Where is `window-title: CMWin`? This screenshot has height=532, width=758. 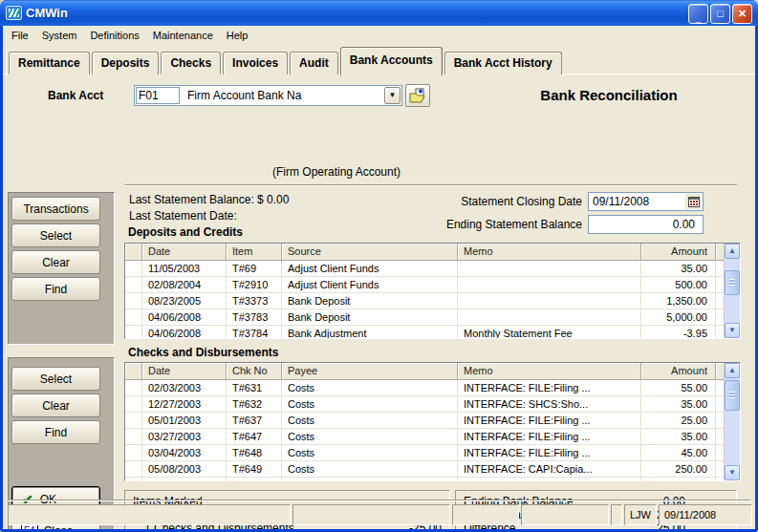 window-title: CMWin is located at coordinates (47, 13).